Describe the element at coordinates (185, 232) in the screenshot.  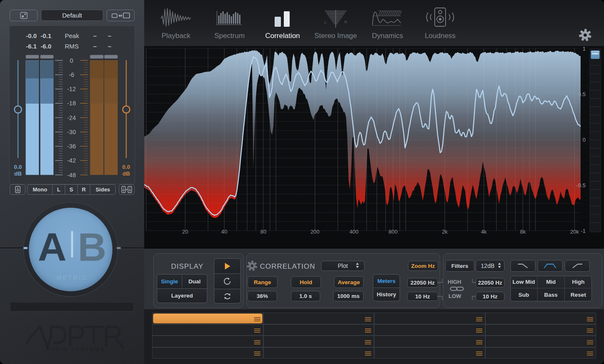
I see `svg-text: 20` at that location.